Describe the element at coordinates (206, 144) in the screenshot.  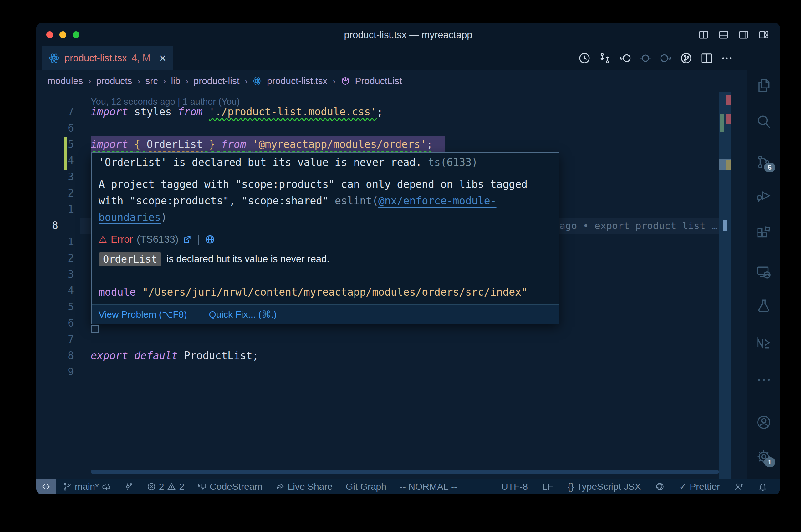
I see `code-token` at that location.